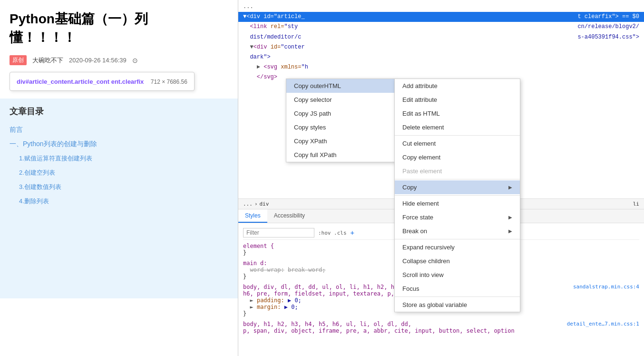 This screenshot has width=644, height=356. Describe the element at coordinates (119, 201) in the screenshot. I see `toc-item-1-4: 4.删除列表` at that location.